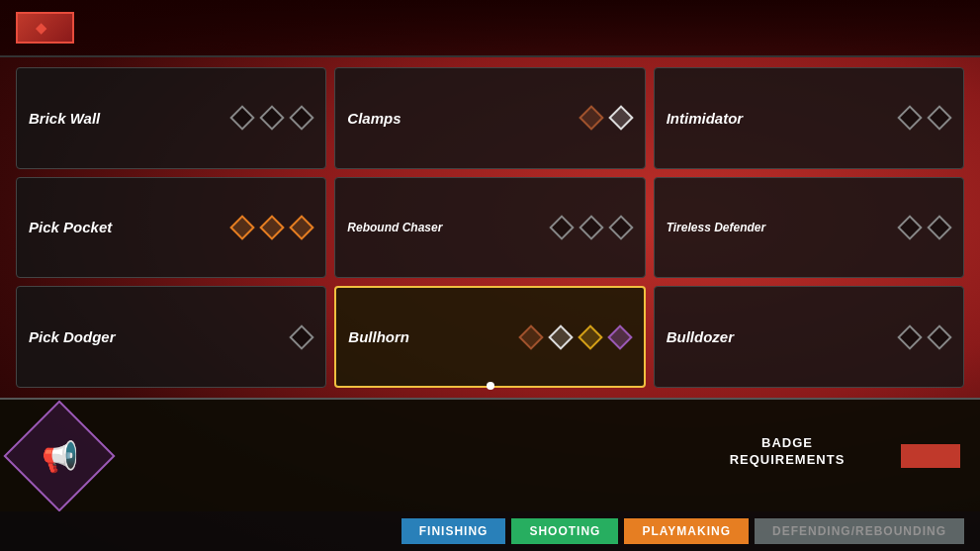 The width and height of the screenshot is (980, 551). Describe the element at coordinates (809, 119) in the screenshot. I see `badge-card-intimidator: Intimidator` at that location.